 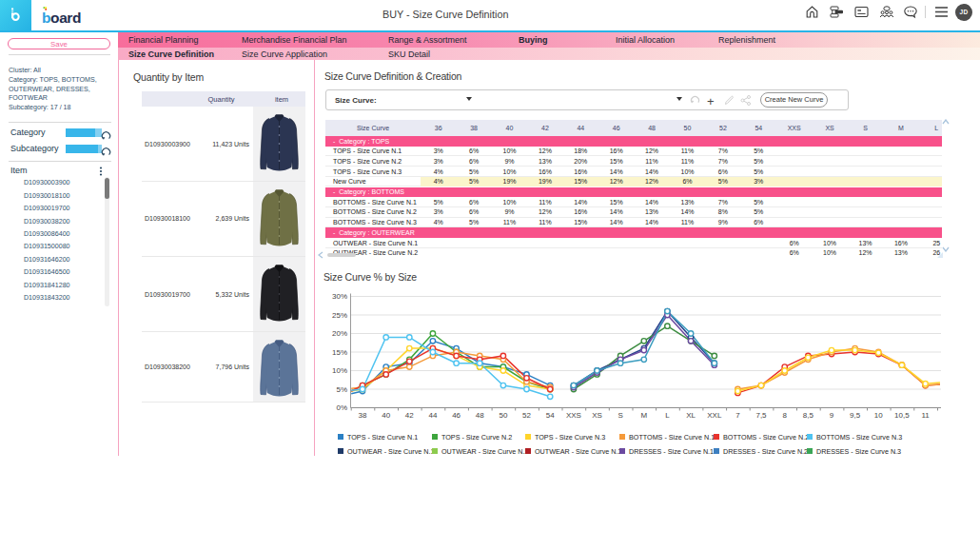 What do you see at coordinates (925, 415) in the screenshot?
I see `svg-text: 11` at bounding box center [925, 415].